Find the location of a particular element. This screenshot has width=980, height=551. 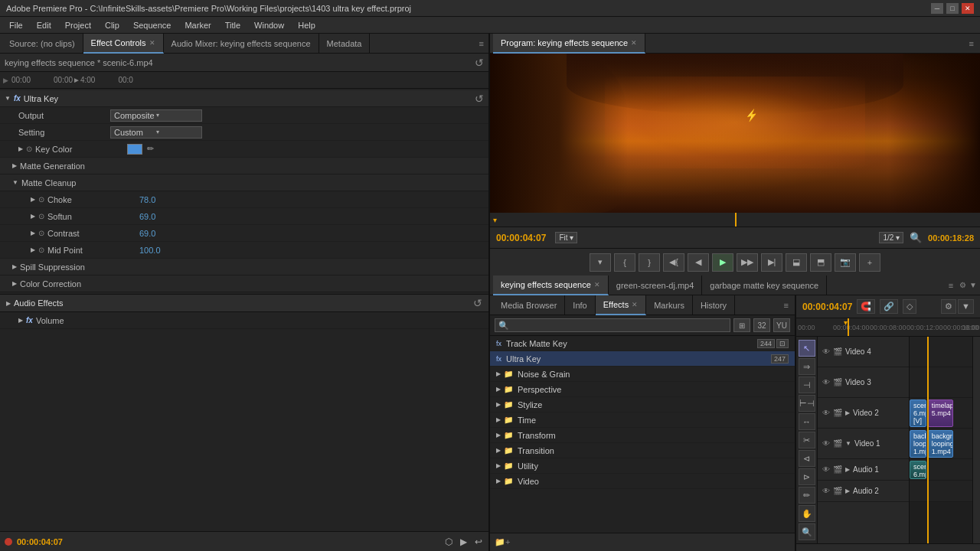

clip-background1: background-looping-1.mp4 is located at coordinates (918, 444).